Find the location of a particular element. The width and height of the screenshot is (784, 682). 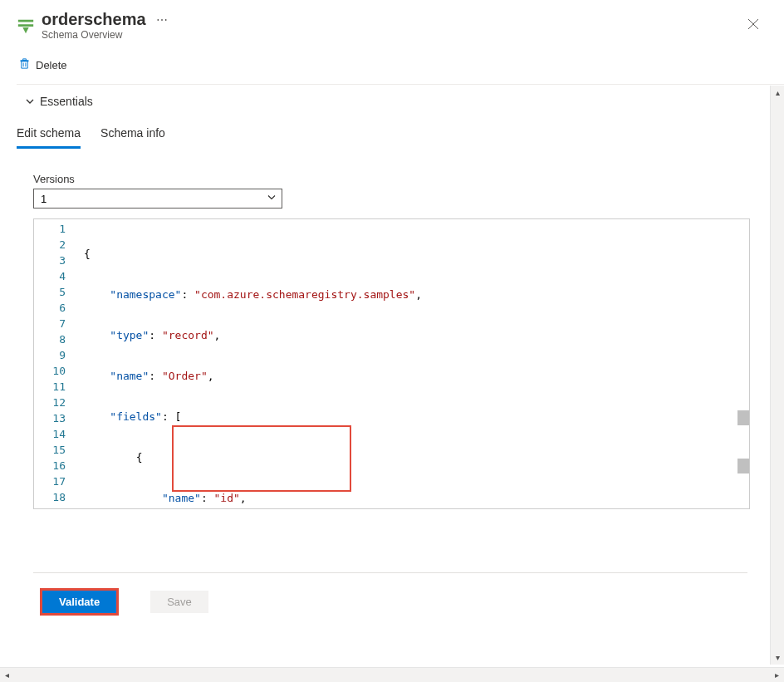

vertical-scrollbar: ▴ ▾ is located at coordinates (777, 375).